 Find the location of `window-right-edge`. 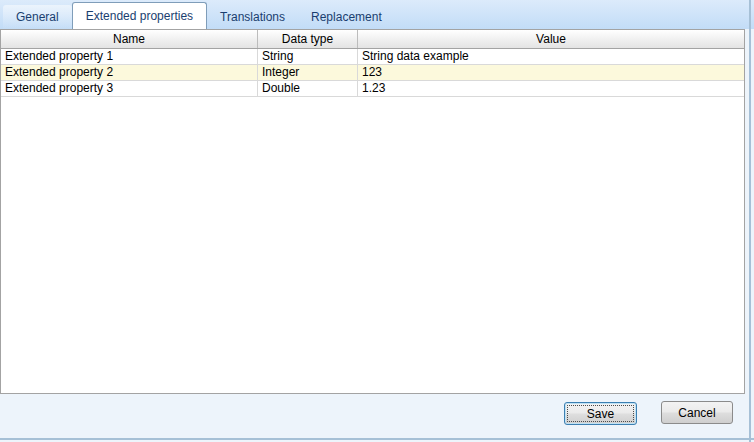

window-right-edge is located at coordinates (750, 221).